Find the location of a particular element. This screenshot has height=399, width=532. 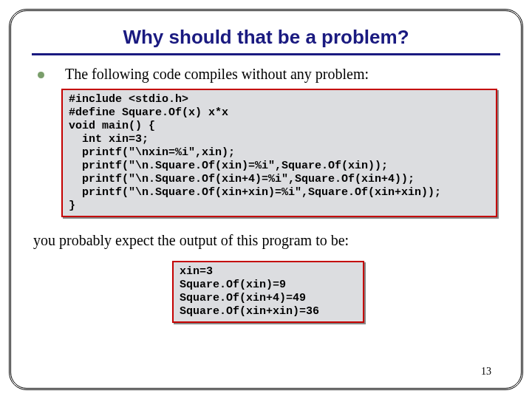

code-block-output: xin=3 Square.Of(xin)=9 Square.Of(xin+4)=… is located at coordinates (268, 292).